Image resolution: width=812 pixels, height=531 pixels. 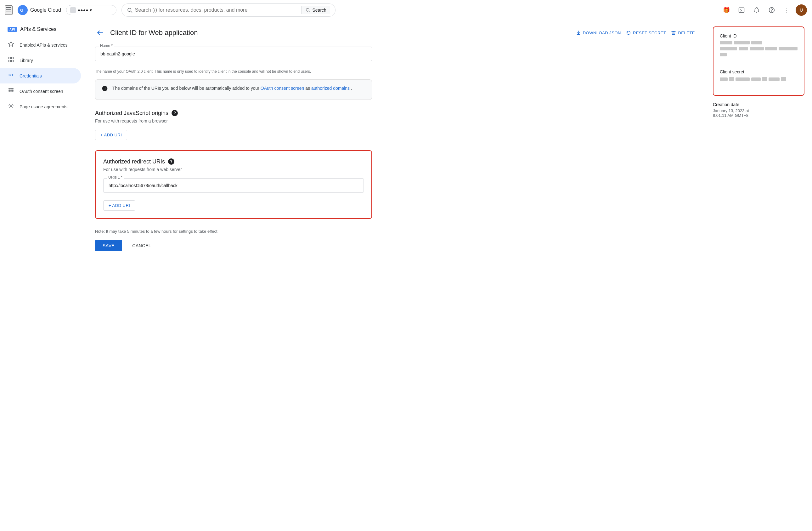 What do you see at coordinates (787, 10) in the screenshot?
I see `more-icon-button: ⋮` at bounding box center [787, 10].